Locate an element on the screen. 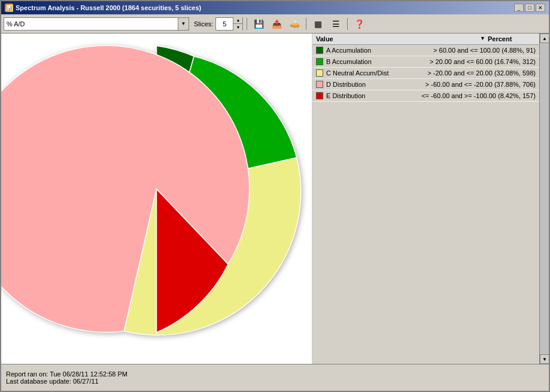  dropdown-value: % A/D is located at coordinates (91, 24).